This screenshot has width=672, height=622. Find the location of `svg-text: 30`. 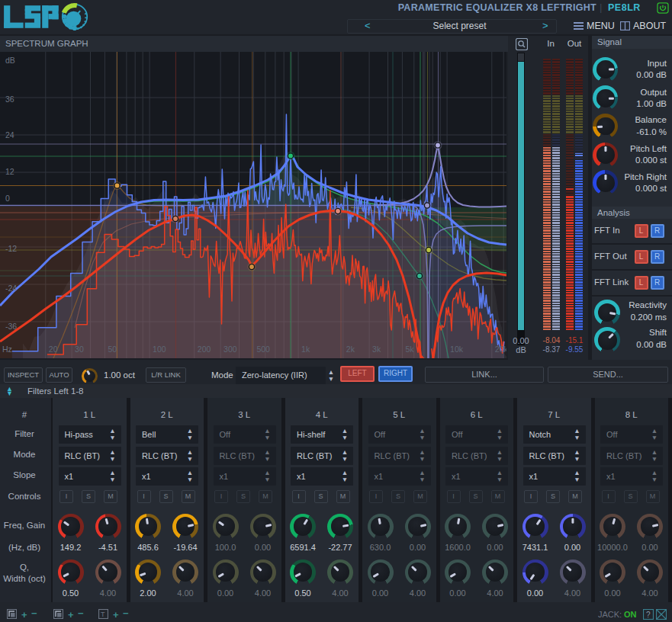

svg-text: 30 is located at coordinates (79, 349).